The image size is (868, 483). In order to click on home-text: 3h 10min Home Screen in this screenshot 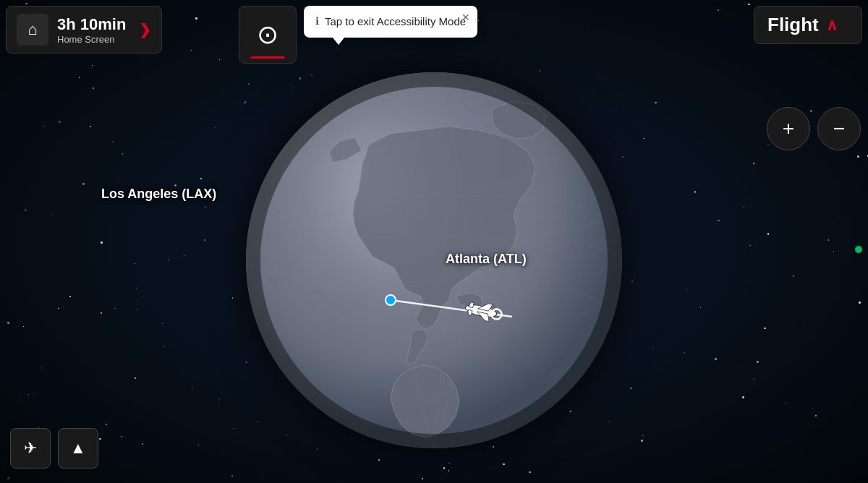, I will do `click(91, 30)`.